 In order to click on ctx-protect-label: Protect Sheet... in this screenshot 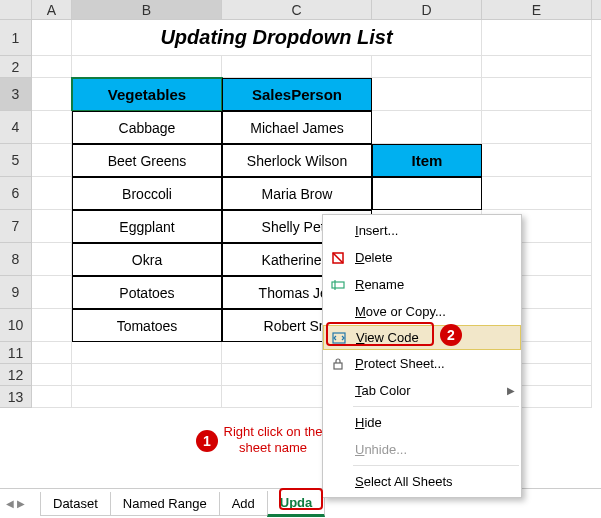, I will do `click(400, 364)`.